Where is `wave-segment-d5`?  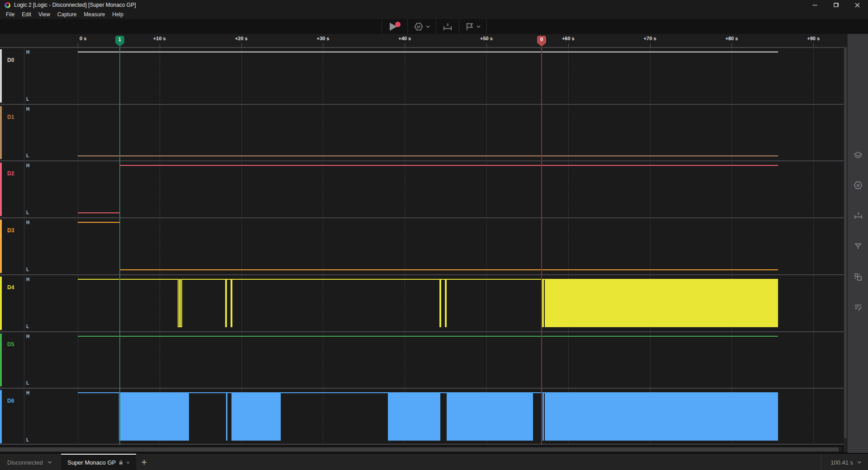
wave-segment-d5 is located at coordinates (428, 336).